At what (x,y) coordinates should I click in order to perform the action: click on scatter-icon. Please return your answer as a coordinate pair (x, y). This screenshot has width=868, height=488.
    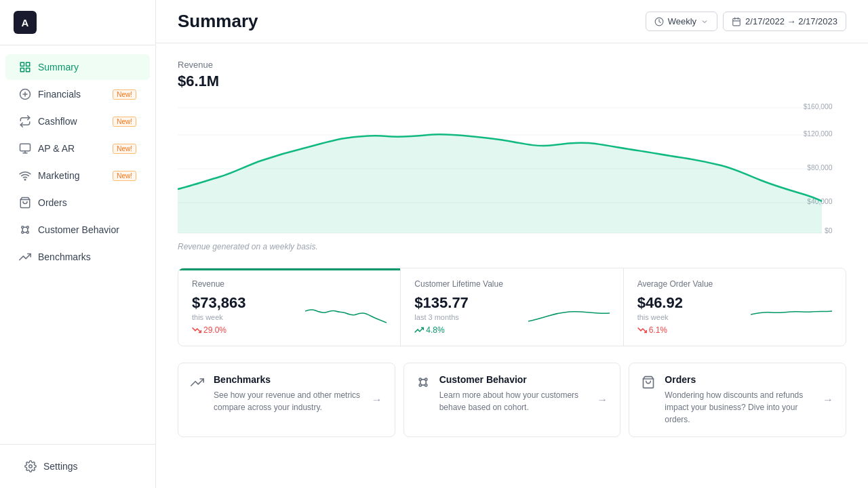
    Looking at the image, I should click on (25, 230).